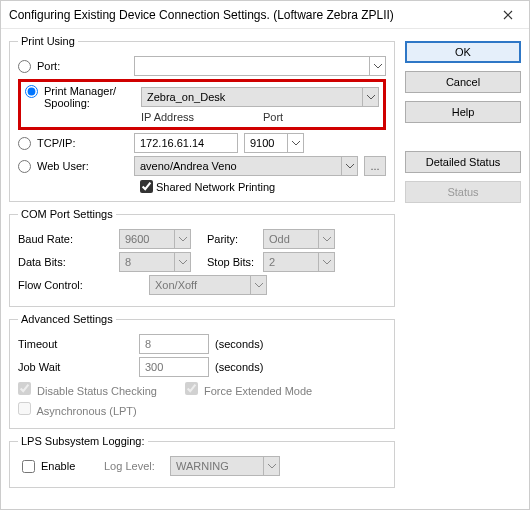  I want to click on radio-port, so click(24, 66).